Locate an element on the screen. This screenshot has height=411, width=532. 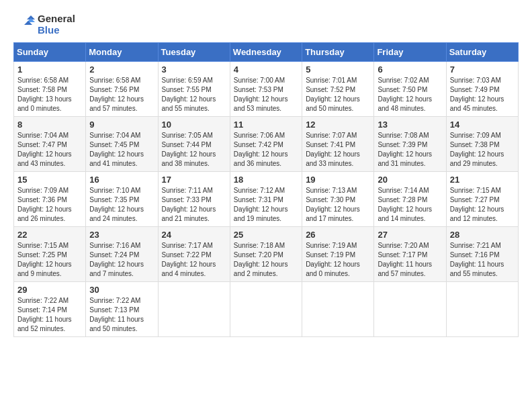
day-number: 17 is located at coordinates (194, 180).